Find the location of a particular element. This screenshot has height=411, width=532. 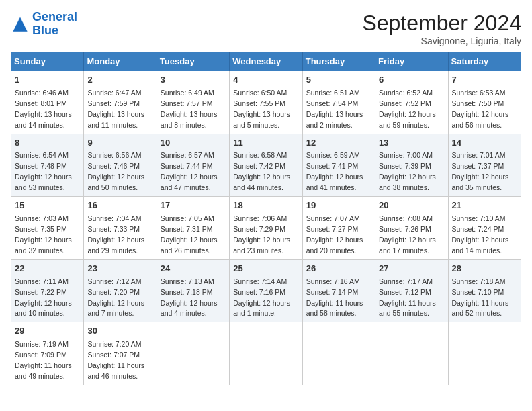

day-number: 10 is located at coordinates (193, 144).